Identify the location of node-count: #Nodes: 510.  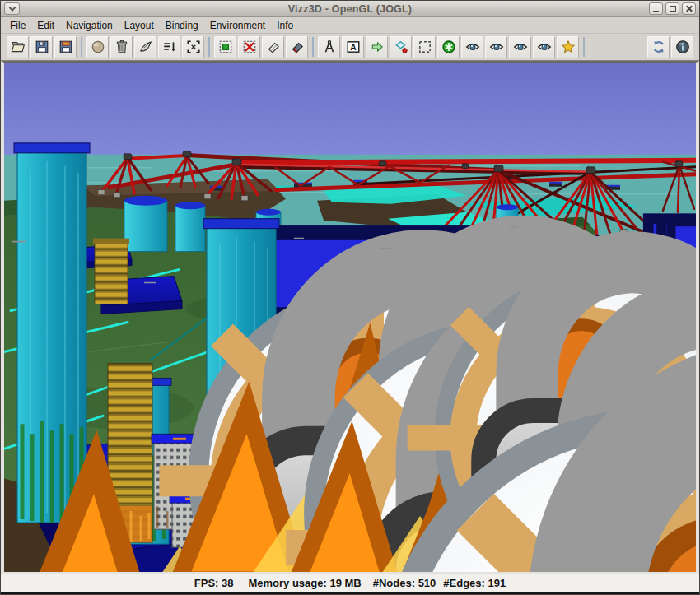
(405, 583).